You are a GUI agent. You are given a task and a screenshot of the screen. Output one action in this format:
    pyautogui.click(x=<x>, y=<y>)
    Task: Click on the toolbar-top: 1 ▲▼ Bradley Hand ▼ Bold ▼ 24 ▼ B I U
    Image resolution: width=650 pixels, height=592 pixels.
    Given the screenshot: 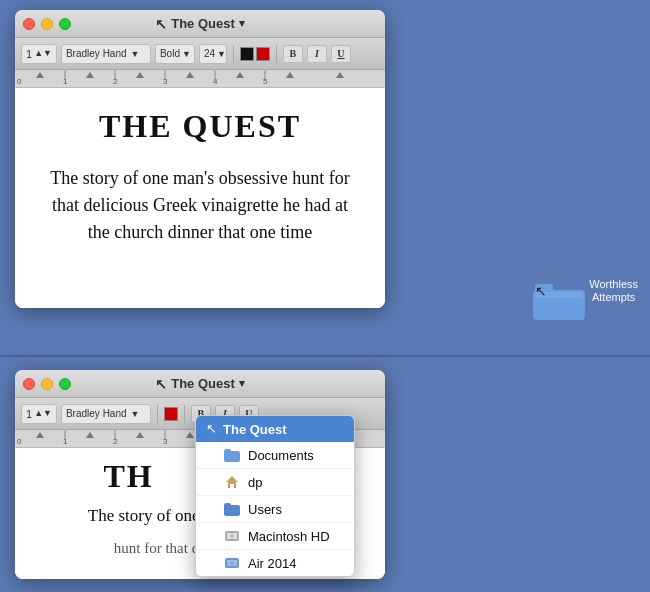 What is the action you would take?
    pyautogui.click(x=200, y=54)
    